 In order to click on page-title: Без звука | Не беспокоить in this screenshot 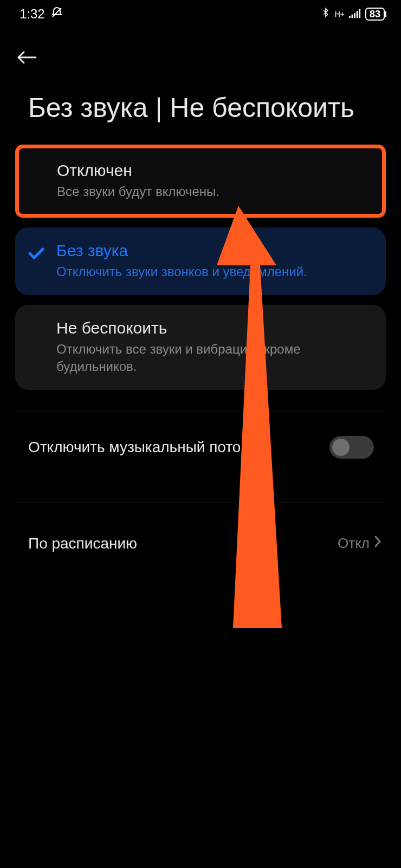, I will do `click(200, 103)`.